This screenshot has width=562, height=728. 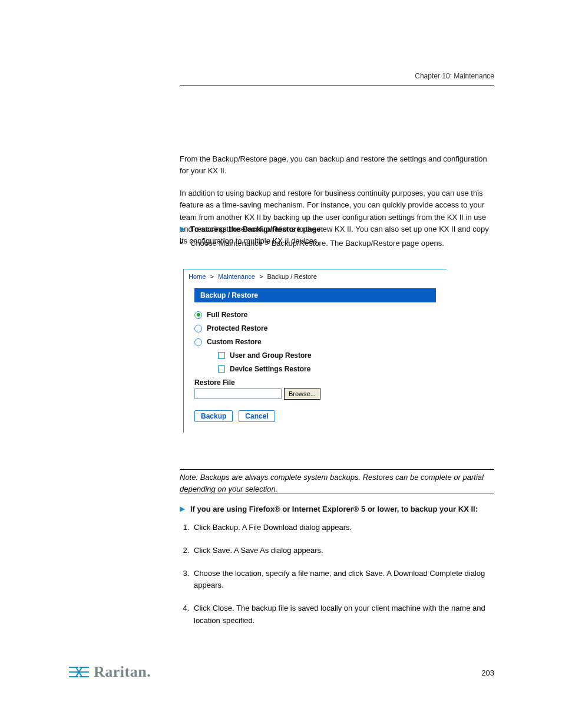 What do you see at coordinates (343, 615) in the screenshot?
I see `step-4: Click Close. The backup file is saved lo…` at bounding box center [343, 615].